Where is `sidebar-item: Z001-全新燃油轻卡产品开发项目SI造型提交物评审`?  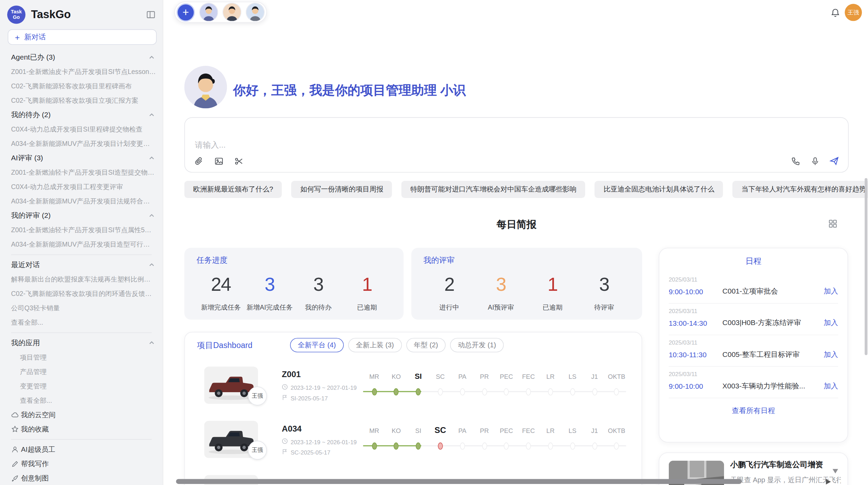 sidebar-item: Z001-全新燃油轻卡产品开发项目SI造型提交物评审 is located at coordinates (84, 173).